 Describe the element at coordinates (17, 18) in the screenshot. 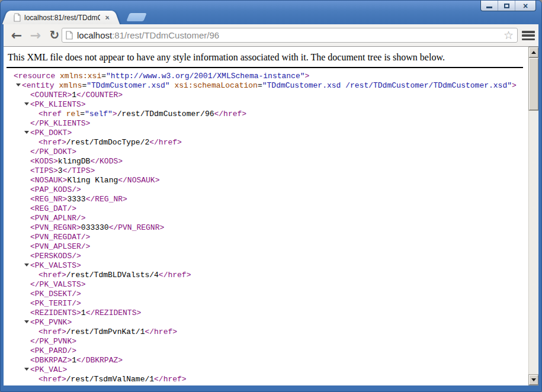

I see `page-favicon-icon` at that location.